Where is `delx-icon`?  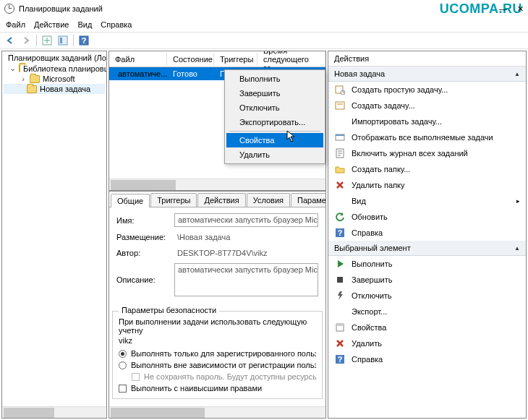
delx-icon is located at coordinates (340, 343).